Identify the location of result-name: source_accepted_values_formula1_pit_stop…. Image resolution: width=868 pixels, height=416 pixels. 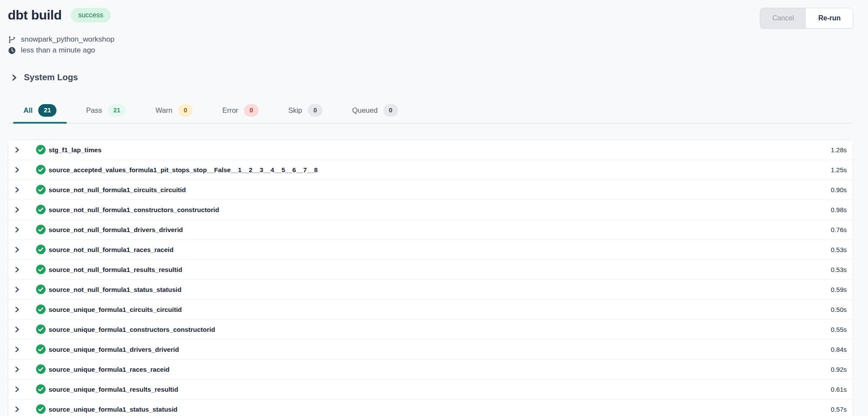
(183, 170).